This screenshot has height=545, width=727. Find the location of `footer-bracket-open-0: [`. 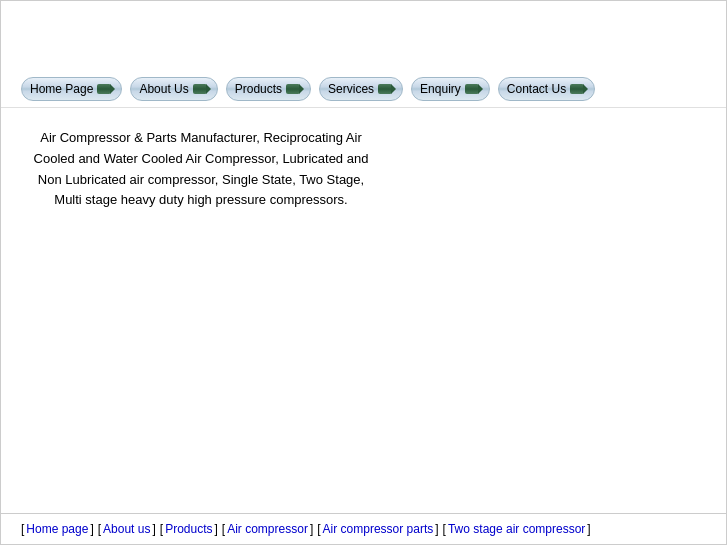

footer-bracket-open-0: [ is located at coordinates (22, 529).